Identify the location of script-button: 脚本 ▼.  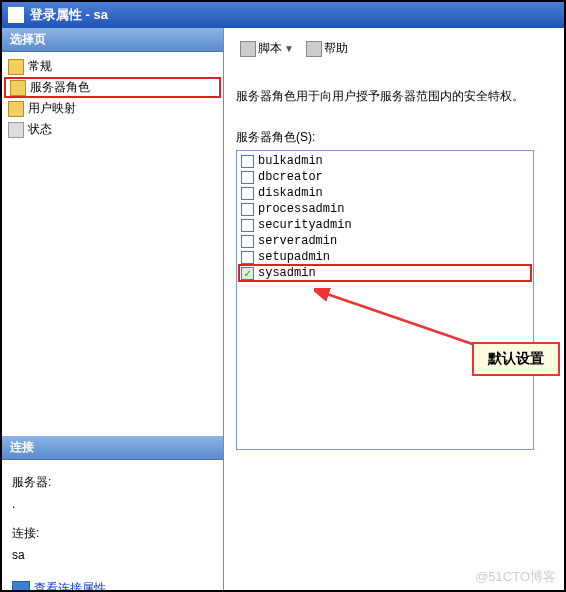
(267, 48).